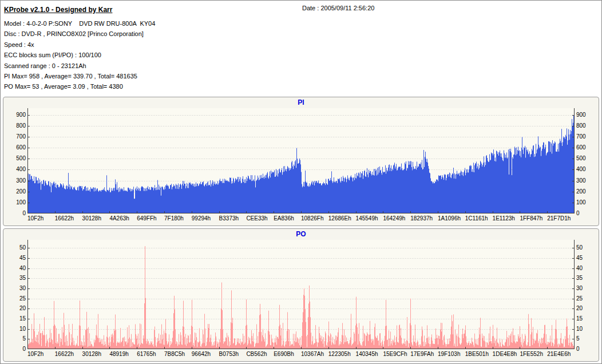 The width and height of the screenshot is (602, 364). What do you see at coordinates (301, 66) in the screenshot?
I see `info-line: Scanned range : 0 - 23121Ah` at bounding box center [301, 66].